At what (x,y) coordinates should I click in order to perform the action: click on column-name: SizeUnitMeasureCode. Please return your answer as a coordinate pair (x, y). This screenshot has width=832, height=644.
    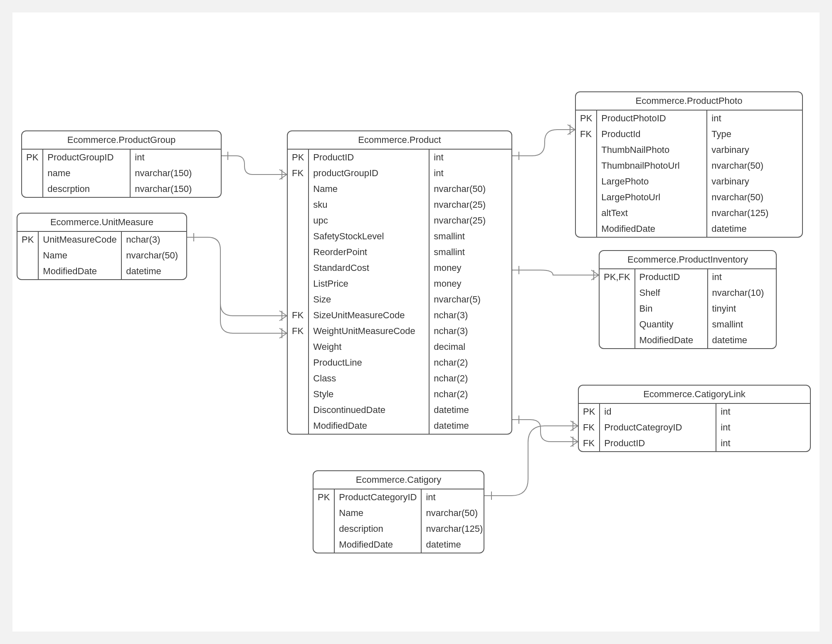
    Looking at the image, I should click on (369, 315).